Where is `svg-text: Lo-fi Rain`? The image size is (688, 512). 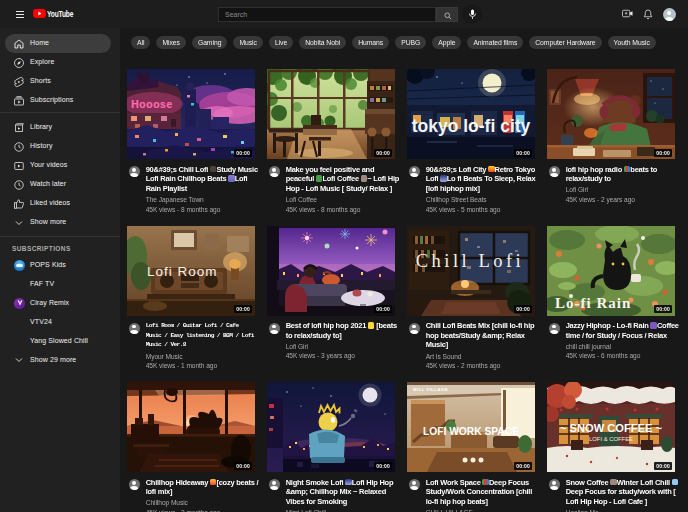
svg-text: Lo-fi Rain is located at coordinates (593, 303).